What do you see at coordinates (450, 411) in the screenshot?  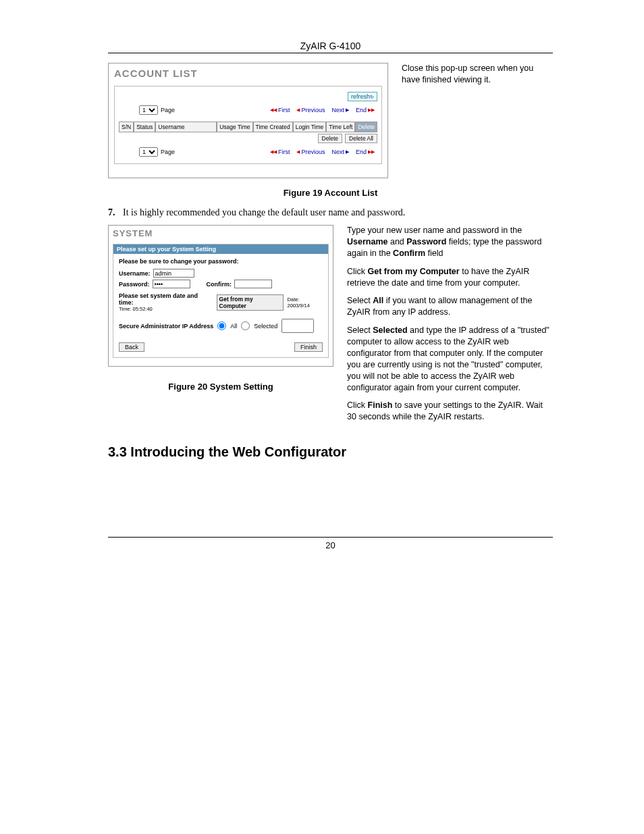 I see `side2-p5: Click Finish to save your settings to th…` at bounding box center [450, 411].